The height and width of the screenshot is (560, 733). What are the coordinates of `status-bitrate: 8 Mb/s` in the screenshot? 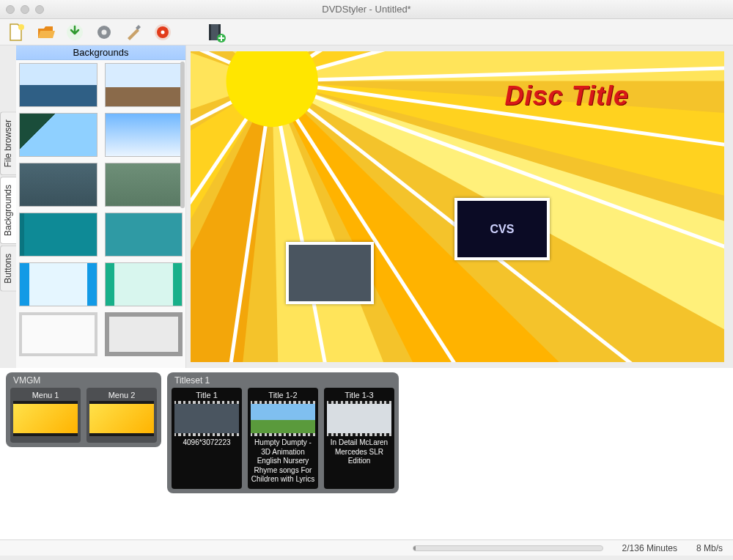 It's located at (710, 548).